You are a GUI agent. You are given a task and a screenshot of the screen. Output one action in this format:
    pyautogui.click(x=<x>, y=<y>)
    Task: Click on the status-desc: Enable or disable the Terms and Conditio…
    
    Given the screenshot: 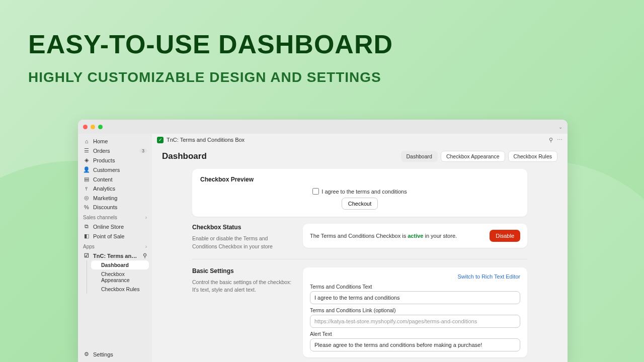 What is the action you would take?
    pyautogui.click(x=243, y=243)
    